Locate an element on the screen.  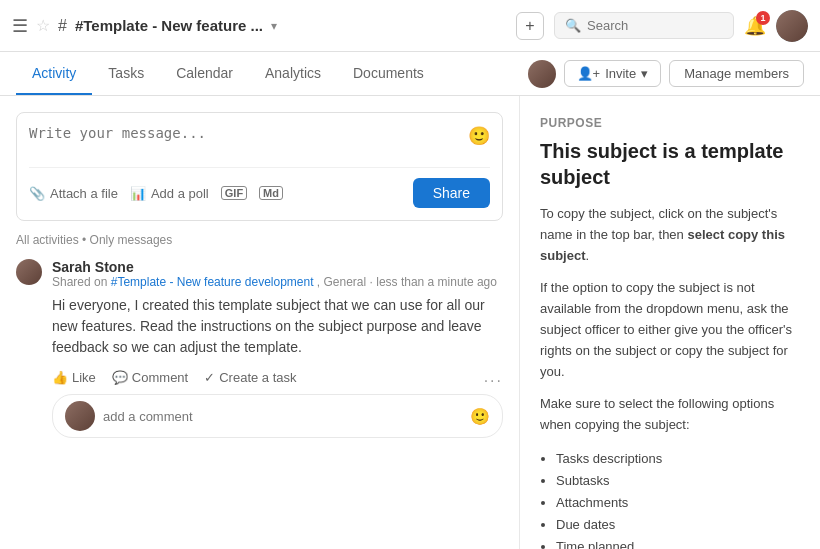
purpose-para1: To copy the subject, click on the subjec… is located at coordinates (670, 235).